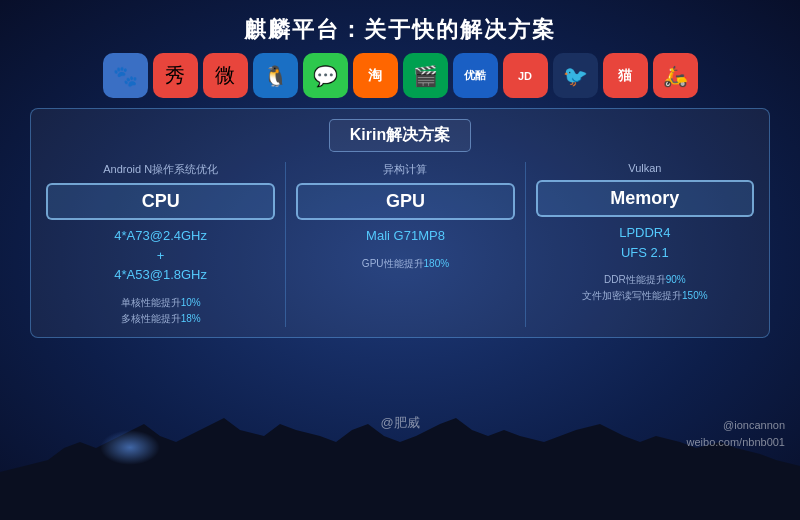 Image resolution: width=800 pixels, height=520 pixels. Describe the element at coordinates (400, 76) in the screenshot. I see `app-icons-row: 🐾 秀 微 🐧 💬 淘 🎬 优酷 JD 🐦 猫 🛵` at that location.